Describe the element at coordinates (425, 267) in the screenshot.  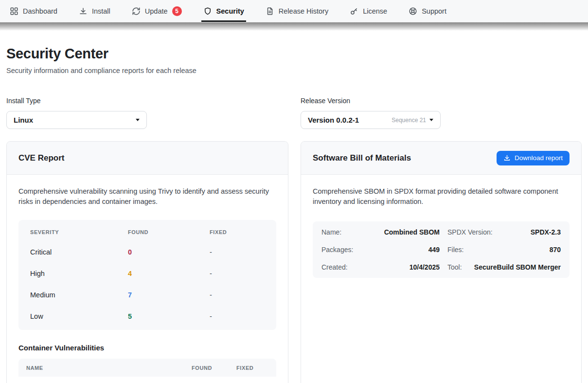
I see `detail-value: 10/4/2025` at that location.